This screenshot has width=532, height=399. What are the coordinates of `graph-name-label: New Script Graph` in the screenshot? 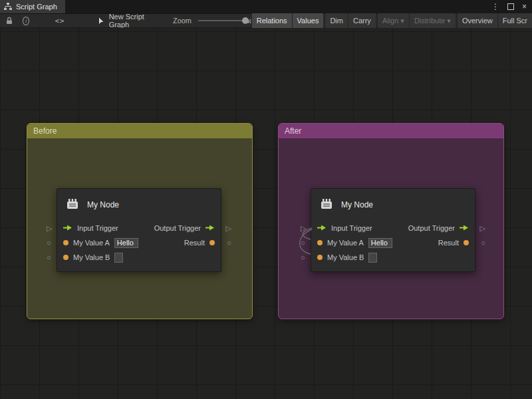 It's located at (131, 21).